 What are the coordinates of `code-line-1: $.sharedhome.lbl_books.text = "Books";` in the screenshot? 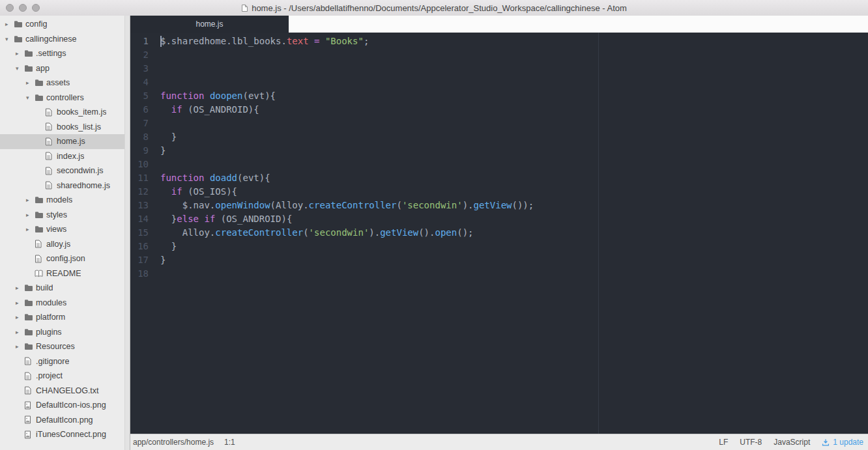 It's located at (514, 42).